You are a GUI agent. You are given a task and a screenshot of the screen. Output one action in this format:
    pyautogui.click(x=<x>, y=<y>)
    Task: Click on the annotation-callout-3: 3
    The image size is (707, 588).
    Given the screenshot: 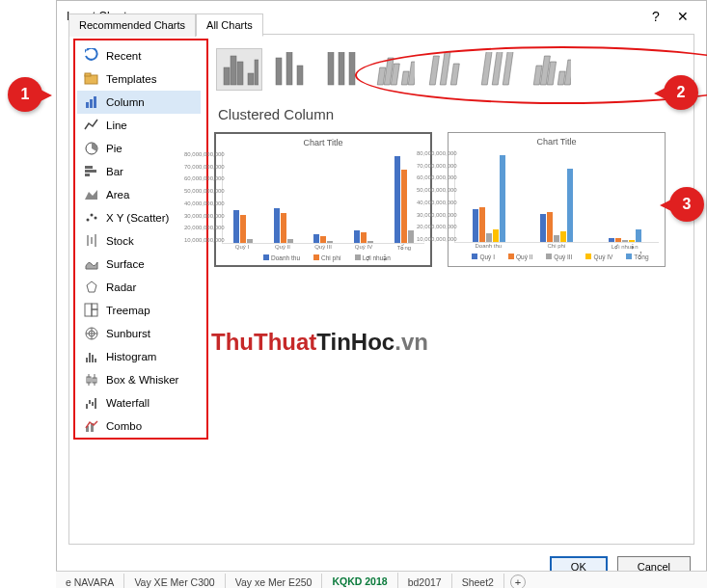 What is the action you would take?
    pyautogui.click(x=687, y=204)
    